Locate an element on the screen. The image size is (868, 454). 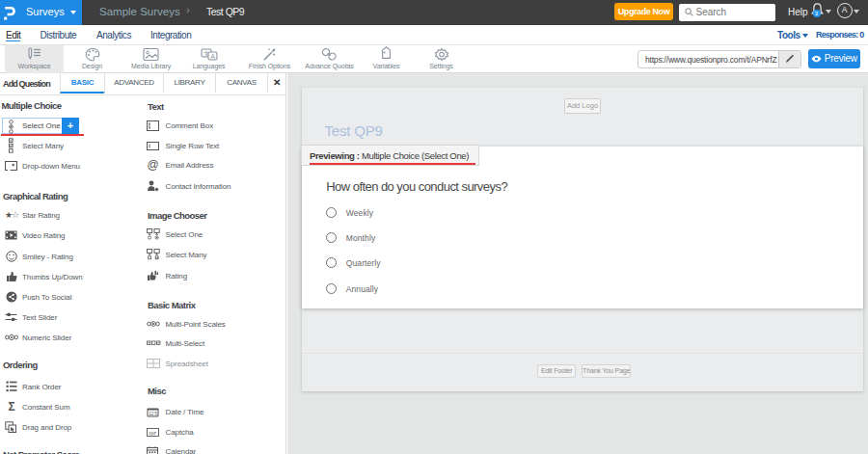
svg-text: 12:5 is located at coordinates (152, 414).